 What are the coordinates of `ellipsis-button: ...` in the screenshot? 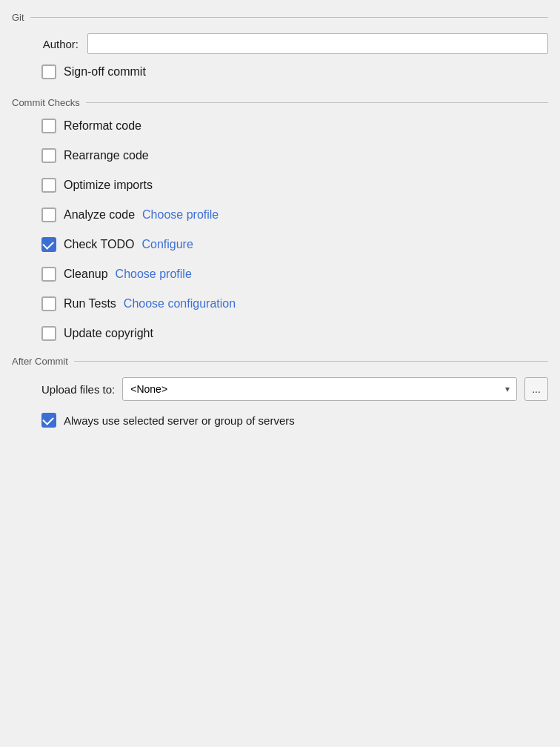 It's located at (536, 389).